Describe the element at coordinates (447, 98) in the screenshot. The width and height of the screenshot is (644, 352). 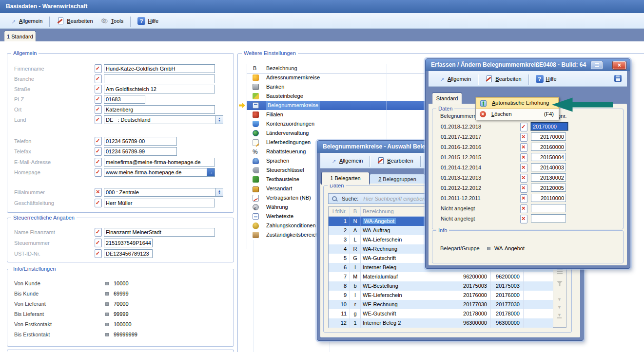
I see `tab-standard-edit: Standard` at that location.